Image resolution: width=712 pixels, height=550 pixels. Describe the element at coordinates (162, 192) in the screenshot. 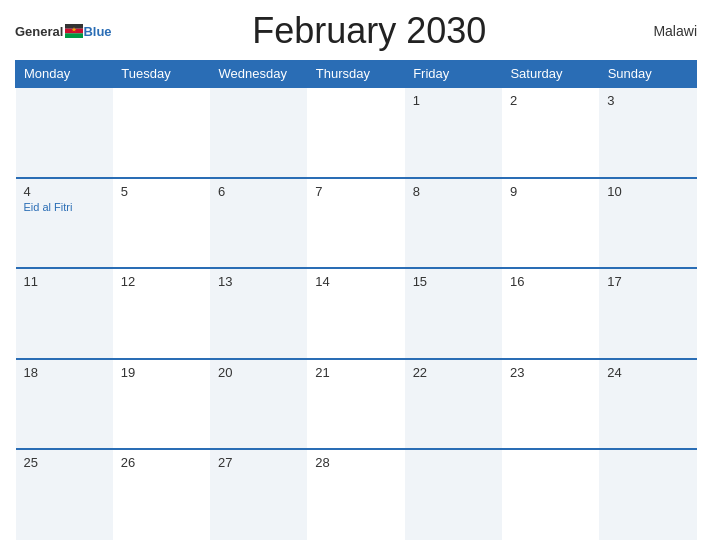

I see `day-number: 5` at that location.